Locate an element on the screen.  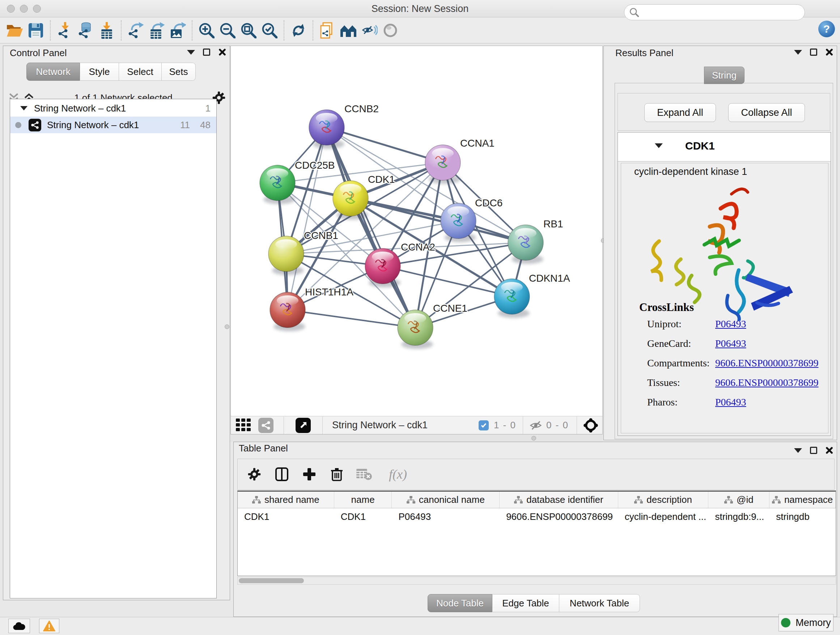
tab-string: String is located at coordinates (725, 75).